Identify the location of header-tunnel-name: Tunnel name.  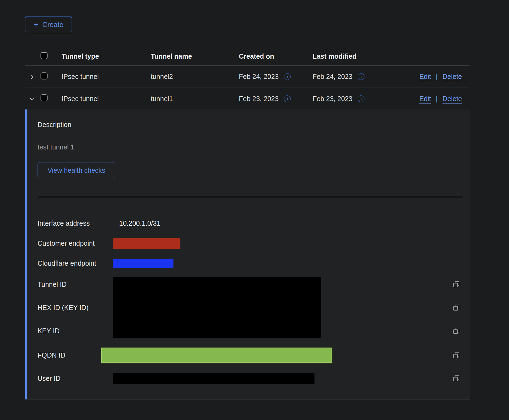
(195, 56).